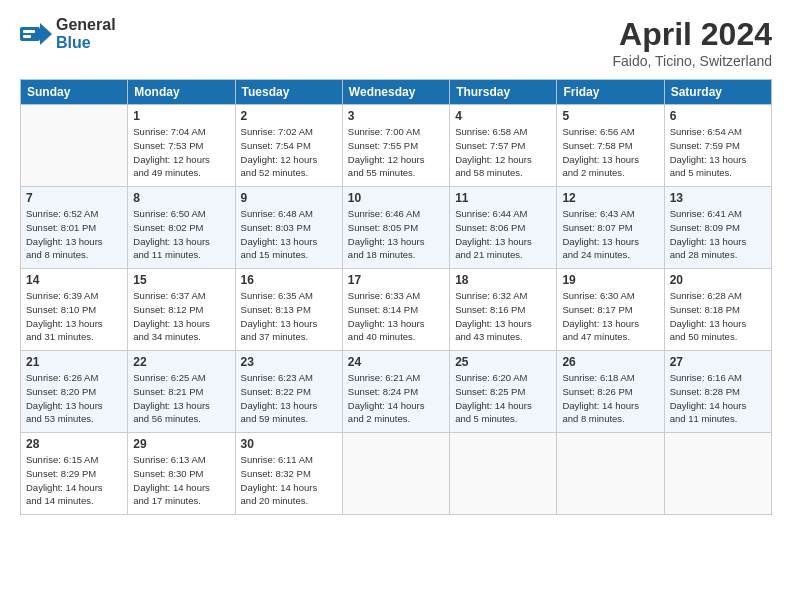 The image size is (792, 612). What do you see at coordinates (396, 146) in the screenshot?
I see `calendar-week-row: 1Sunrise: 7:04 AMSunset: 7:53 PMDaylight…` at bounding box center [396, 146].